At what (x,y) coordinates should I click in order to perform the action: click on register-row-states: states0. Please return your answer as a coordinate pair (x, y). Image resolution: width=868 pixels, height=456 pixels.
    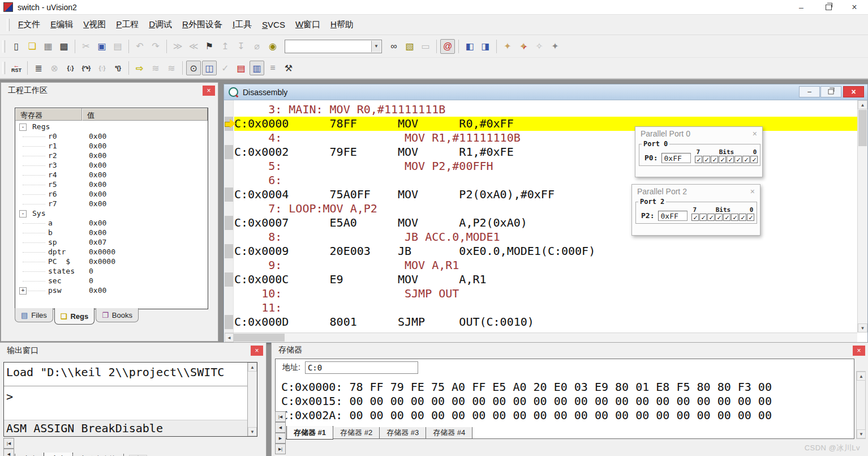
    Looking at the image, I should click on (111, 272).